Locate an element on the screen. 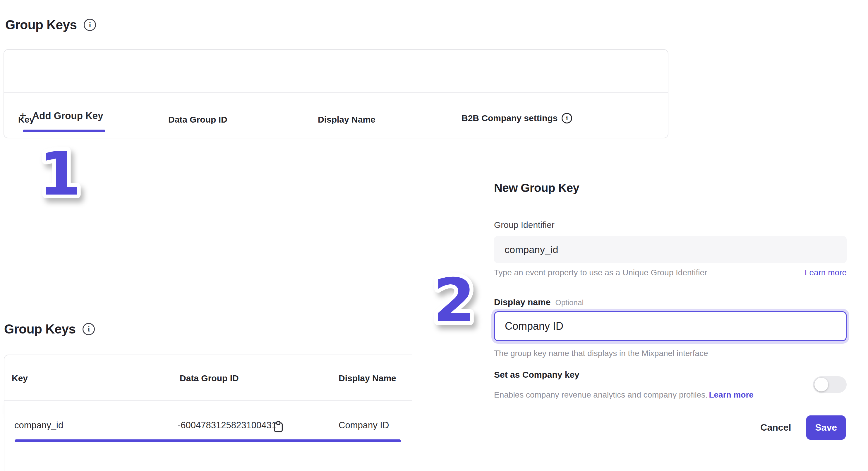 The height and width of the screenshot is (471, 868). company-key-helper-row: Enables company revenue analytics and co… is located at coordinates (624, 395).